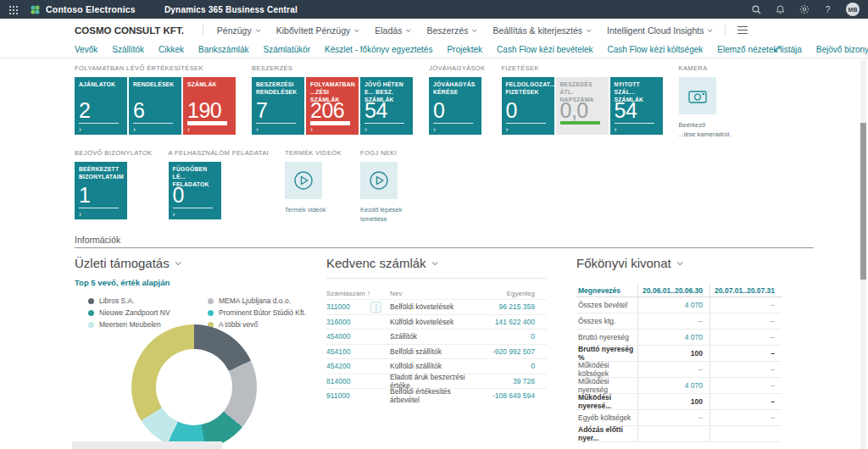 Image resolution: width=868 pixels, height=449 pixels. Describe the element at coordinates (679, 363) in the screenshot. I see `gl-table: Megnevezés 20.06.01..20.06.30 20.07.01..…` at that location.